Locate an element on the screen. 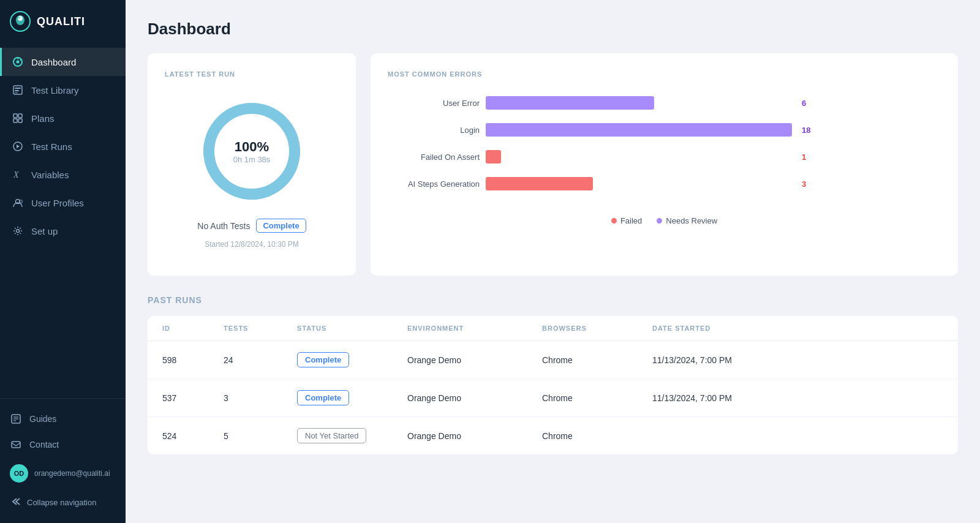  sidebar-item-user-profiles: User Profiles is located at coordinates (62, 203).